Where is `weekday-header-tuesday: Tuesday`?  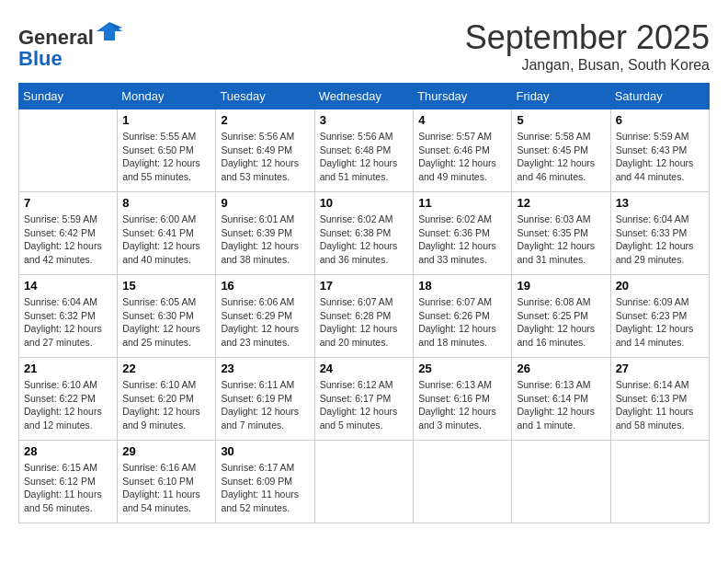 weekday-header-tuesday: Tuesday is located at coordinates (265, 97).